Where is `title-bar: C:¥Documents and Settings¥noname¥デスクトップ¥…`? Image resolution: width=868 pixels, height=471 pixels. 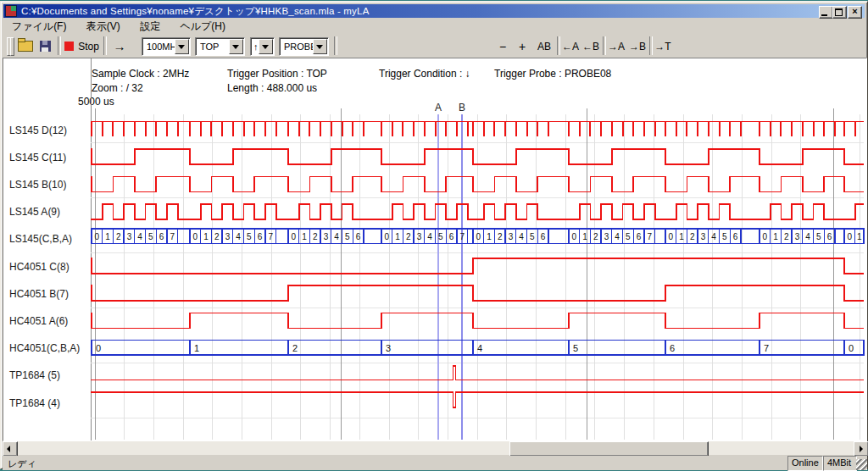
title-bar: C:¥Documents and Settings¥noname¥デスクトップ¥… is located at coordinates (434, 11).